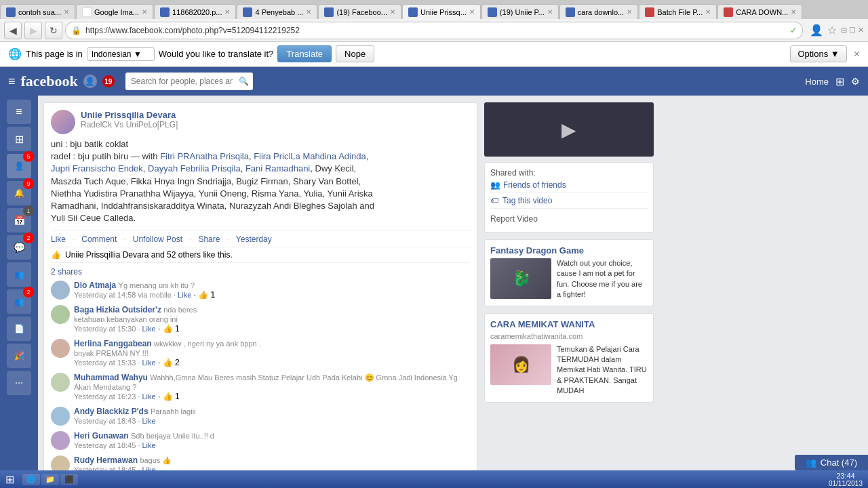 The width and height of the screenshot is (868, 488). Describe the element at coordinates (209, 239) in the screenshot. I see `action-share: Share` at that location.